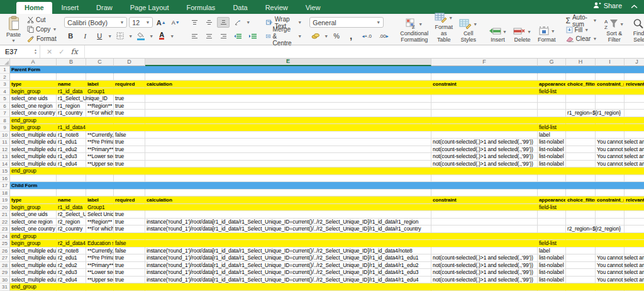 The image size is (644, 291). I want to click on cell-D25: false, so click(130, 244).